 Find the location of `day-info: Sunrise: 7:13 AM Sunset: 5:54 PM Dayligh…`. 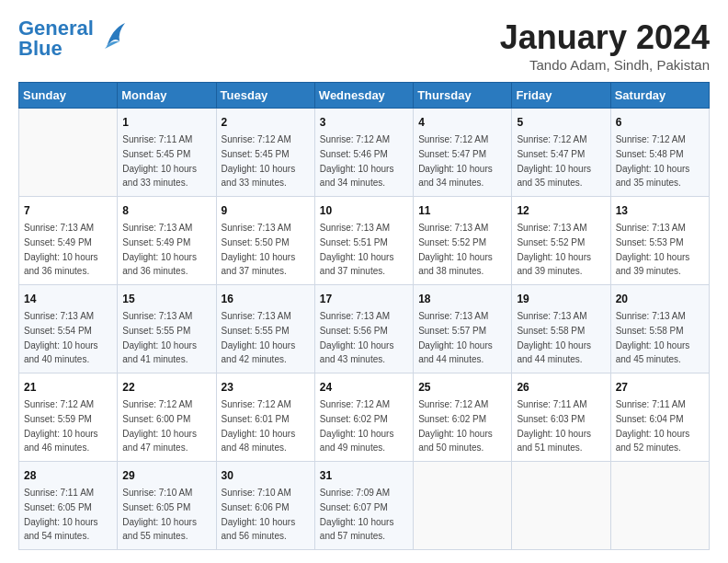

day-info: Sunrise: 7:13 AM Sunset: 5:54 PM Dayligh… is located at coordinates (61, 338).